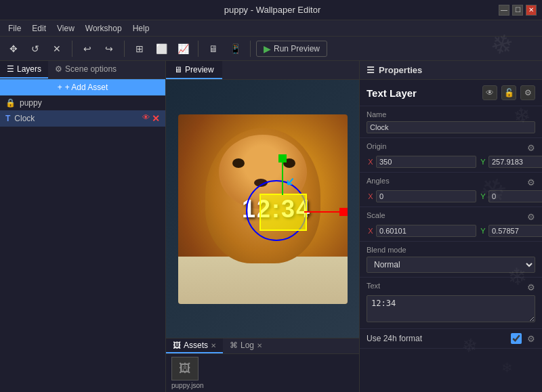  I want to click on layer-item-puppy: 🔒 puppy, so click(83, 103).